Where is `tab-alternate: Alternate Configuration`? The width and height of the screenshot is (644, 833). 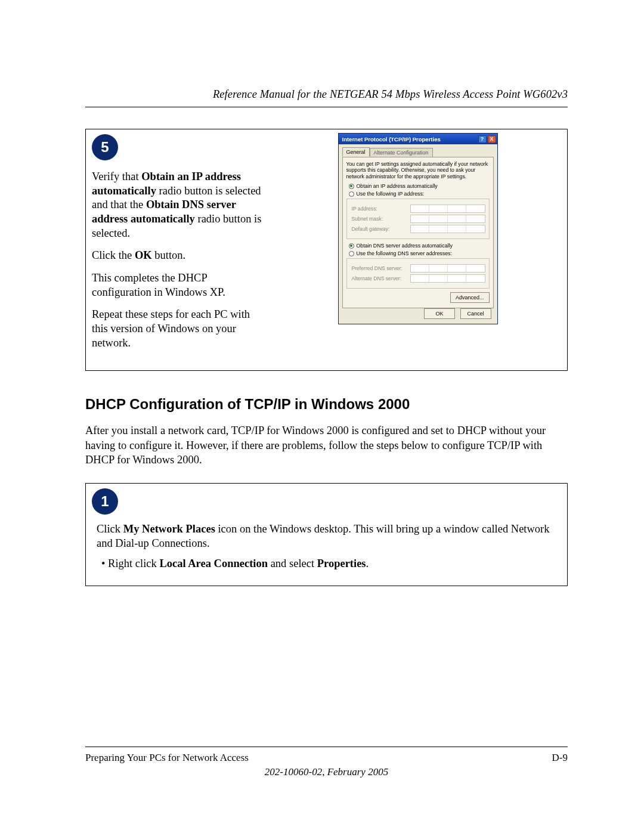 tab-alternate: Alternate Configuration is located at coordinates (401, 153).